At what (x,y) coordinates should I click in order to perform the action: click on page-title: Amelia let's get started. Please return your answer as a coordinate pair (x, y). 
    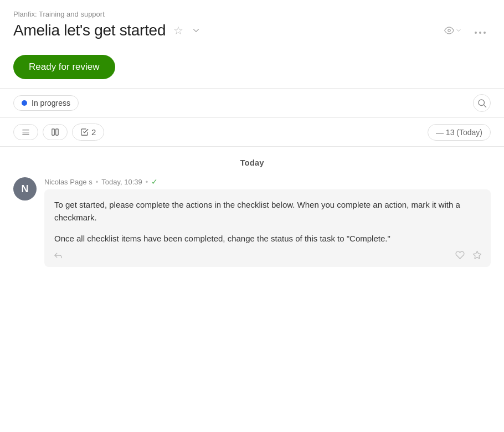
    Looking at the image, I should click on (90, 30).